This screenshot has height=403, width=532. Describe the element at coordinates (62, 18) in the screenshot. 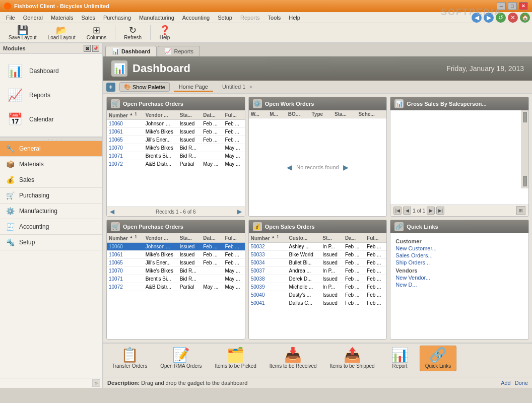

I see `menu-materials: Materials` at that location.